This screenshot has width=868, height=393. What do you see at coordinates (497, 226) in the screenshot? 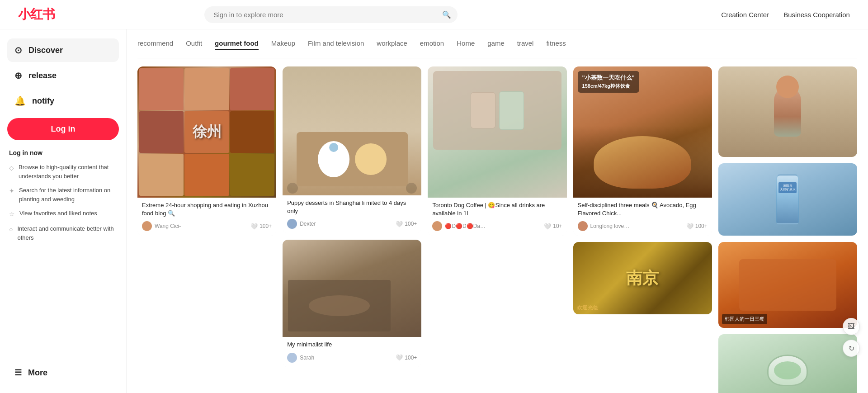
I see `card-4-footer: 🔴D🔴D🔴Daisy🌸... 🤍 10+` at bounding box center [497, 226].